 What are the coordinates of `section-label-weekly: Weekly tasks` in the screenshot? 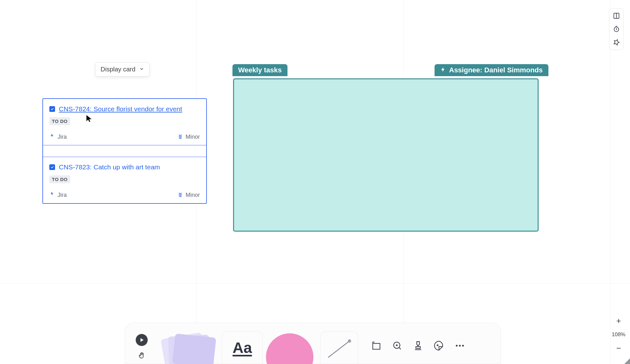 It's located at (260, 70).